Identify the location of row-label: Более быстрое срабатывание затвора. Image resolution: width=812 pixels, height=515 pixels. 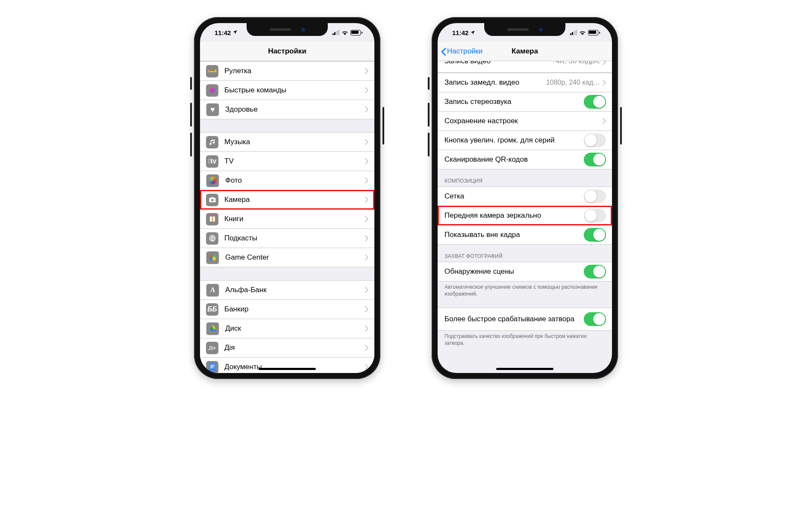
(514, 319).